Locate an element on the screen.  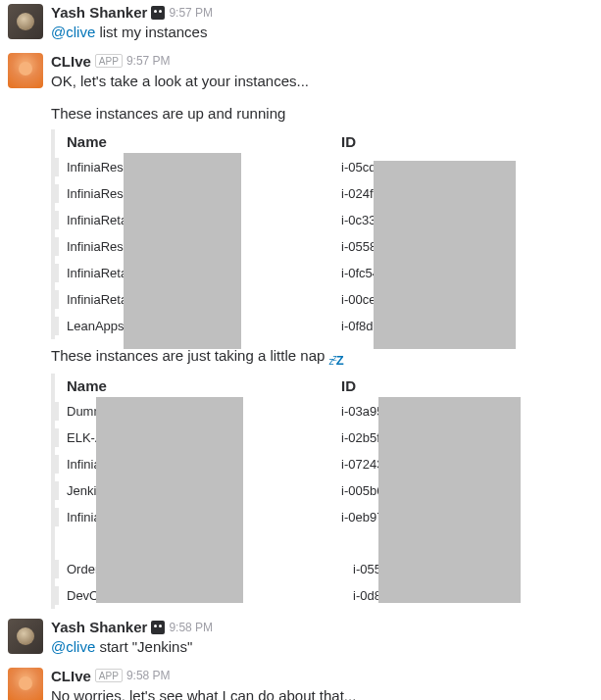
message: Yash Shanker 9:57 PM @clive list my inst… is located at coordinates (300, 25).